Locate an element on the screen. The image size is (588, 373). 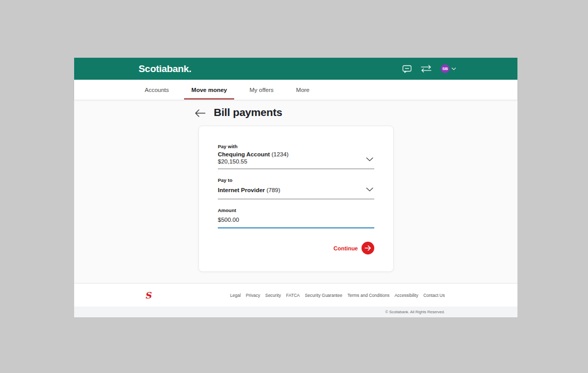
account-number: (1234) is located at coordinates (280, 154).